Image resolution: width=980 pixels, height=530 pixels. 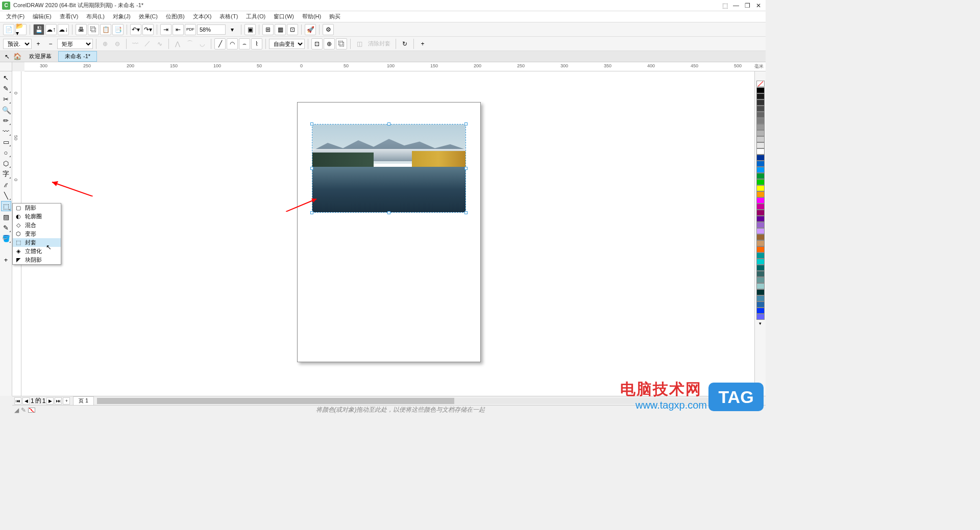 I want to click on close-button: ✕, so click(x=758, y=6).